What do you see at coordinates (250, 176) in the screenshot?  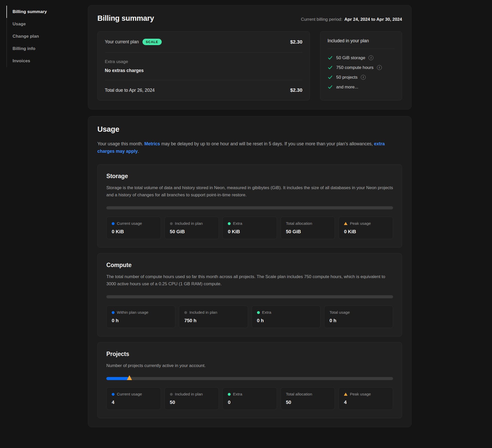 I see `storage-title: Storage` at bounding box center [250, 176].